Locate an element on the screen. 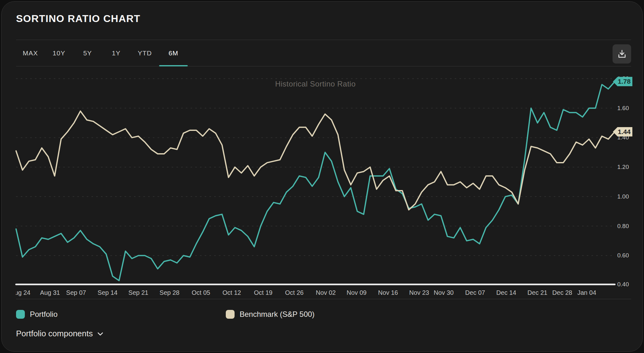 The width and height of the screenshot is (644, 353). y-tick-label: 1.20 is located at coordinates (628, 167).